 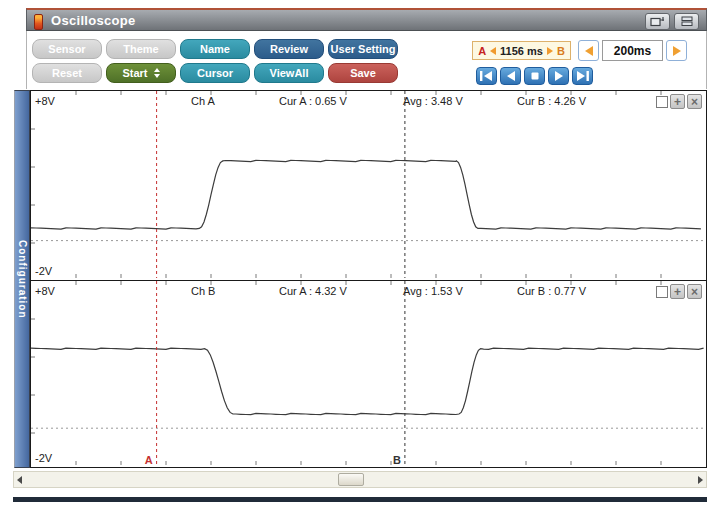 What do you see at coordinates (486, 76) in the screenshot?
I see `skip-to-start-icon` at bounding box center [486, 76].